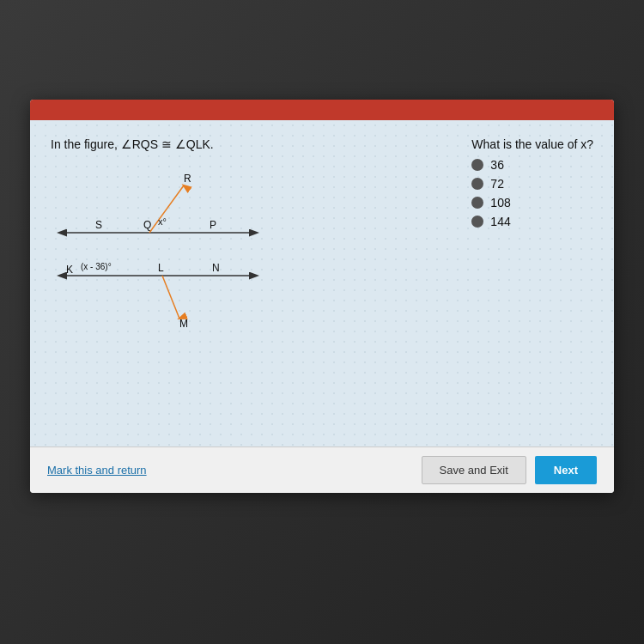 The width and height of the screenshot is (644, 644). Describe the element at coordinates (97, 471) in the screenshot. I see `mark-return-button: Mark this and return` at that location.